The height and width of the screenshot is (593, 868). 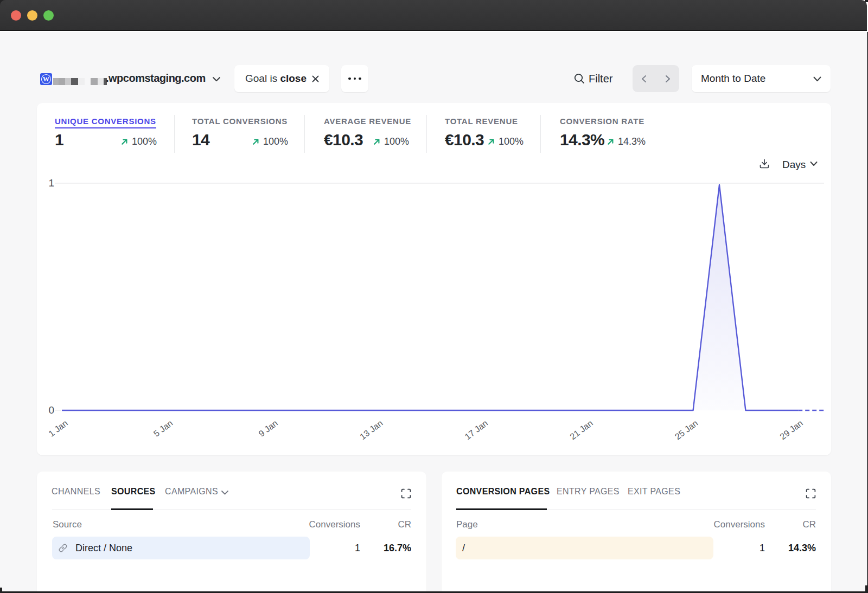 I want to click on svg-text: 21 Jan, so click(x=582, y=430).